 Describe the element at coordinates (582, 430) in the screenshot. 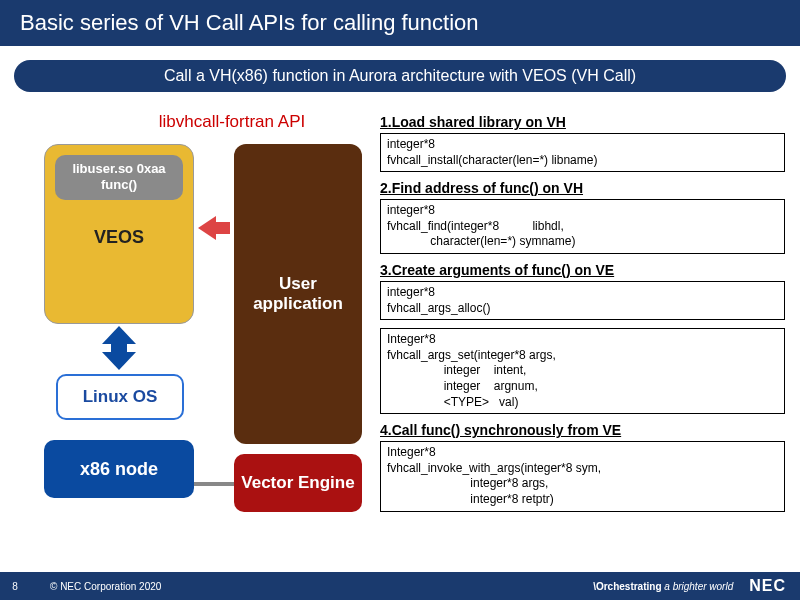

I see `step-title: 4.Call func() synchronously from VE` at that location.